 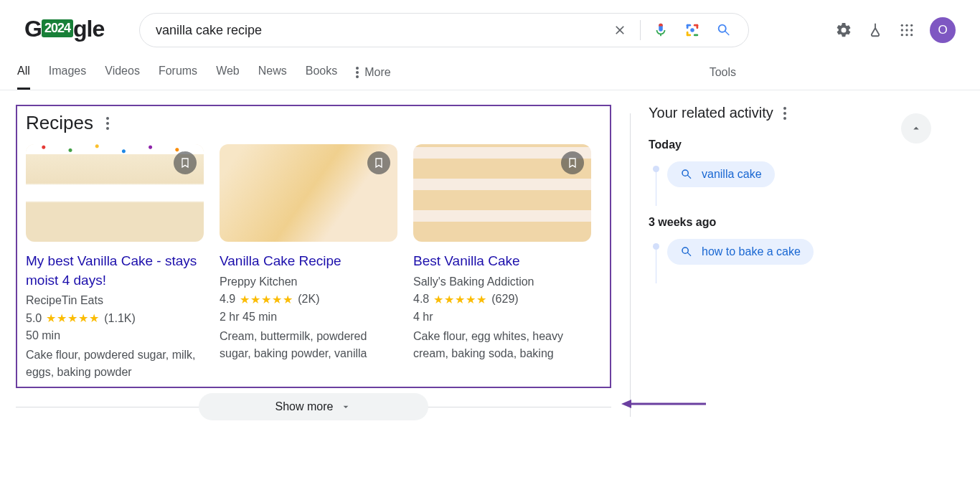 What do you see at coordinates (34, 319) in the screenshot?
I see `rating-value: 5.0` at bounding box center [34, 319].